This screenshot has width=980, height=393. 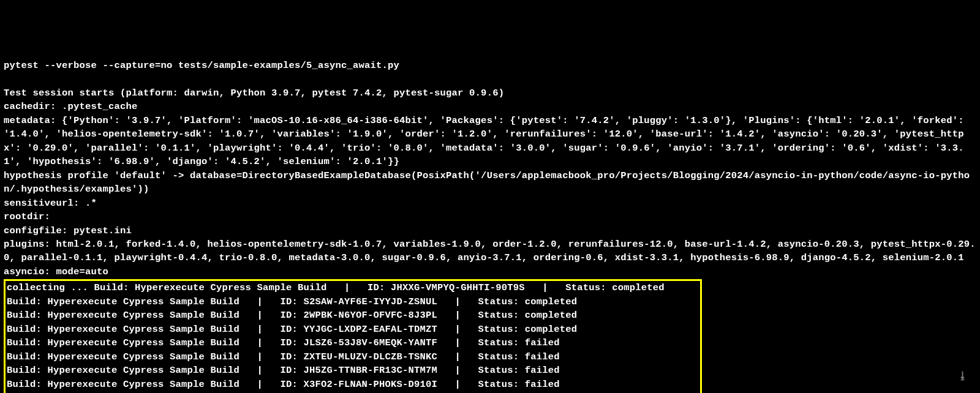 I want to click on configfile-line: configfile: pytest.ini, so click(x=67, y=231).